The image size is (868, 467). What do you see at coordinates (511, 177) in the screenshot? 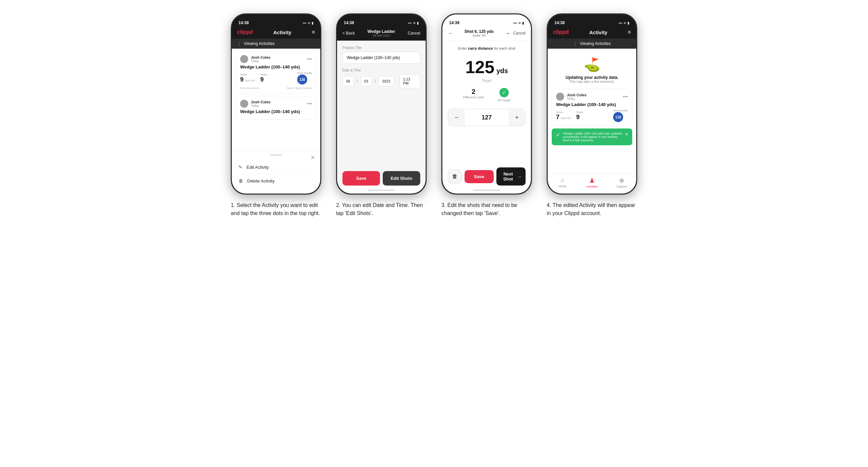
I see `p3-next-shot-btn: Next Shot →` at bounding box center [511, 177].